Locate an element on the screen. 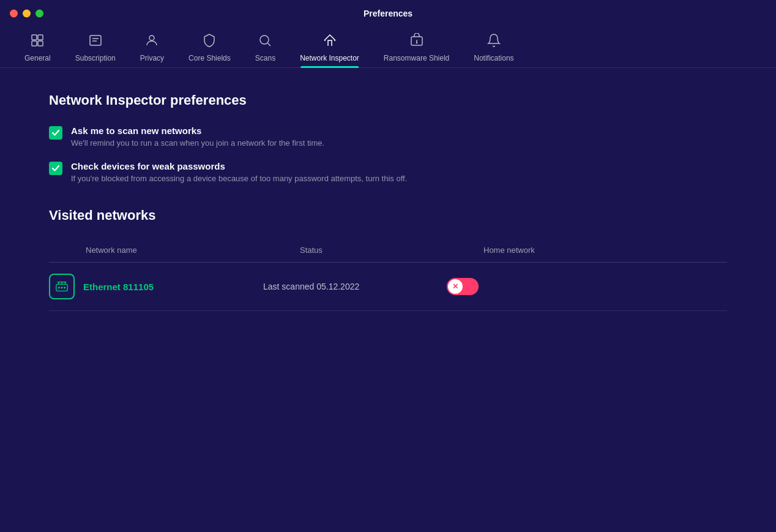  notifications-icon is located at coordinates (494, 42).